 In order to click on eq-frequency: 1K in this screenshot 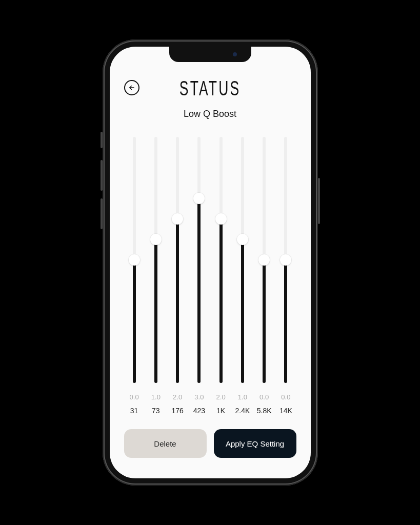, I will do `click(221, 412)`.